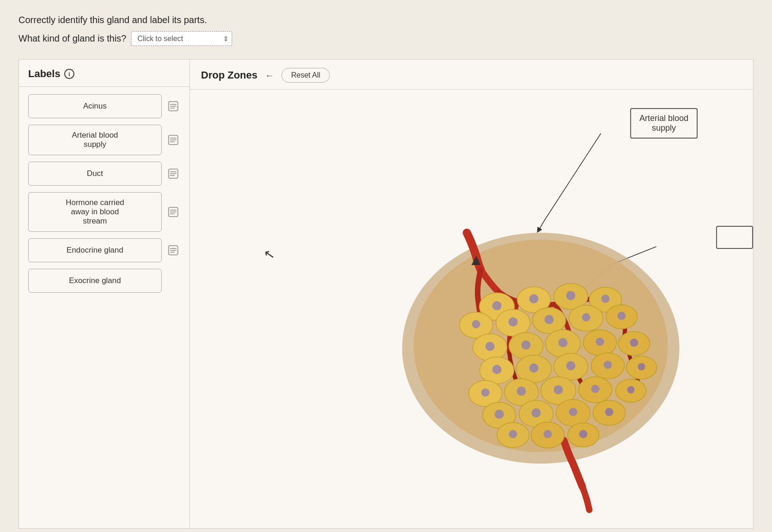 This screenshot has height=532, width=772. What do you see at coordinates (95, 106) in the screenshot?
I see `label-acinus: Acinus` at bounding box center [95, 106].